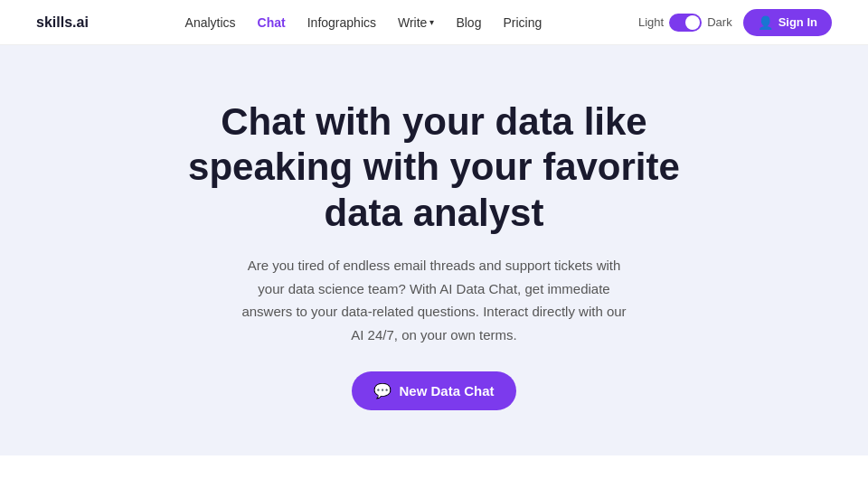 The height and width of the screenshot is (488, 868). Describe the element at coordinates (434, 472) in the screenshot. I see `below-hero-section: Ask your data questions, receive answers…` at that location.